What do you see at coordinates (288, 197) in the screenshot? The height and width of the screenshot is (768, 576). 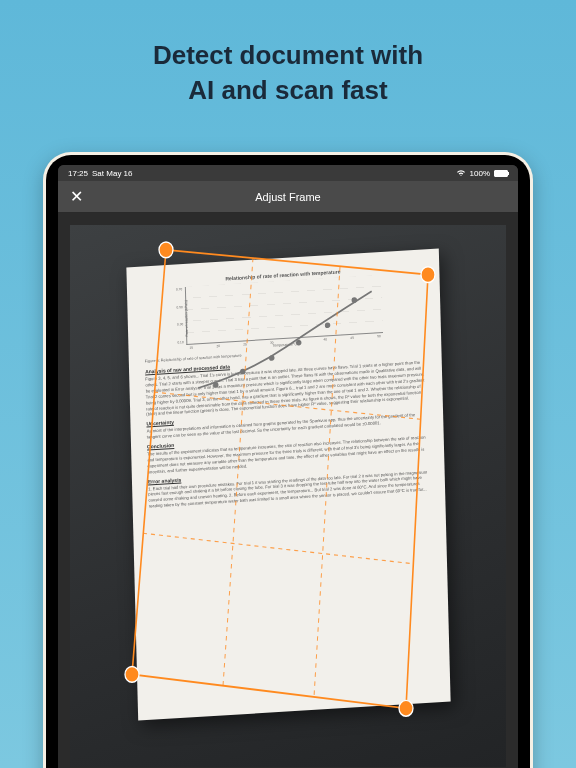 I see `page-title: Adjust Frame` at bounding box center [288, 197].